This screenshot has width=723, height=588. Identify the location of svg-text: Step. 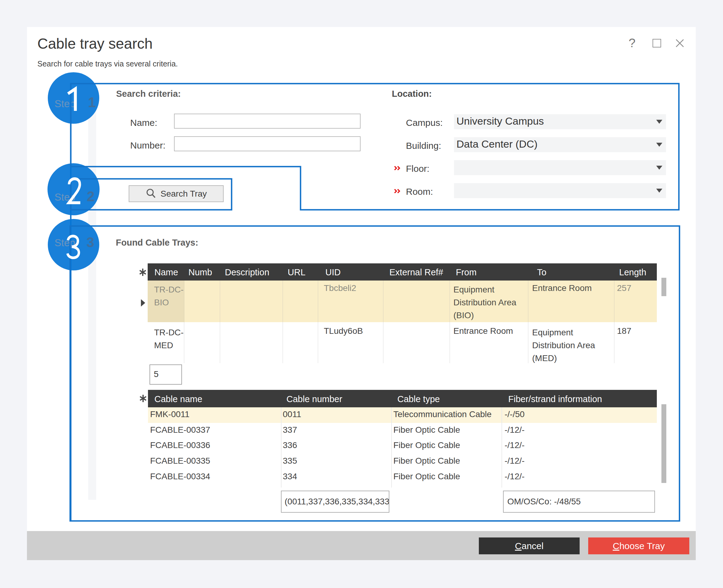
(65, 104).